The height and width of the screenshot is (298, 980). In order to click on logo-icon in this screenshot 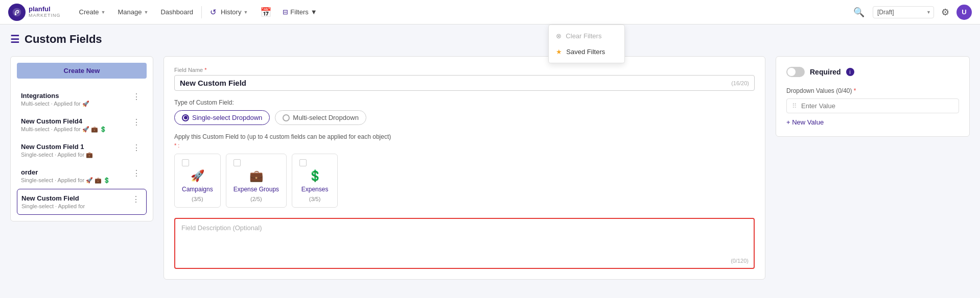, I will do `click(17, 12)`.